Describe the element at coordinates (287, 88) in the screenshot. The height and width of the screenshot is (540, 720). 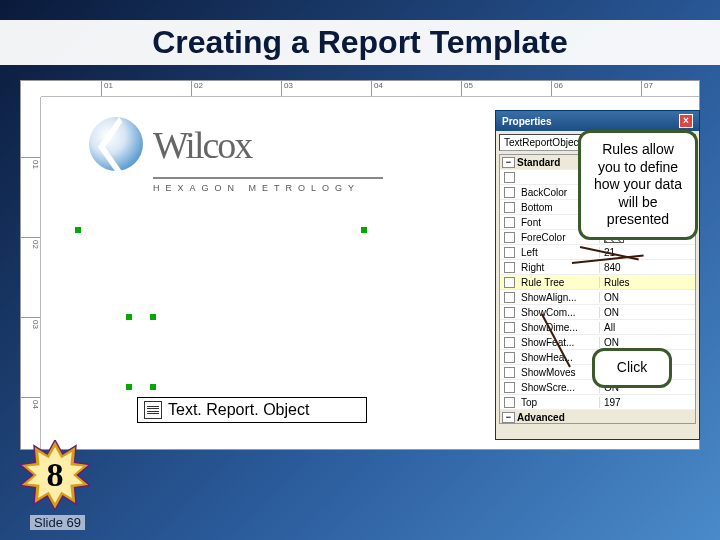
I see `ruler-tick: 03` at that location.